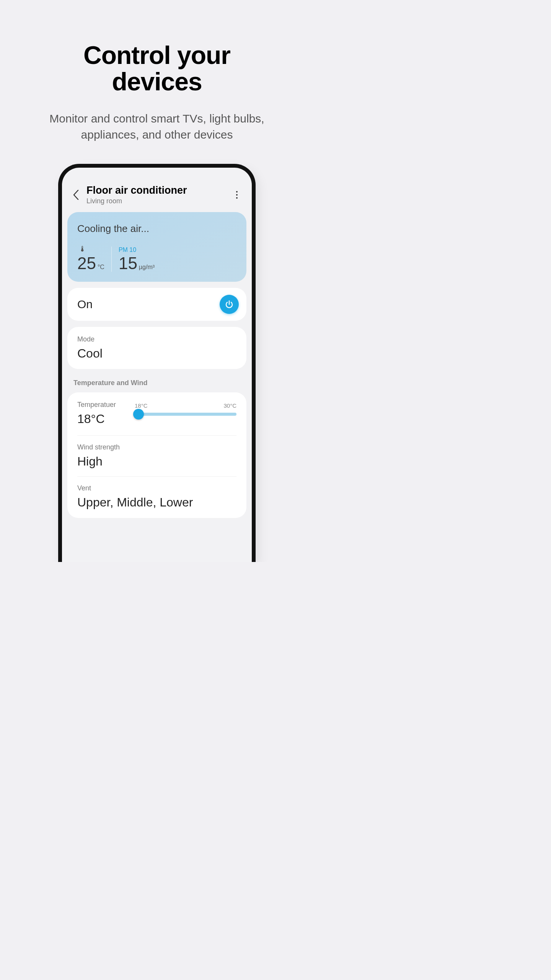 The width and height of the screenshot is (551, 980). I want to click on temperature-label: Temperatuer, so click(106, 405).